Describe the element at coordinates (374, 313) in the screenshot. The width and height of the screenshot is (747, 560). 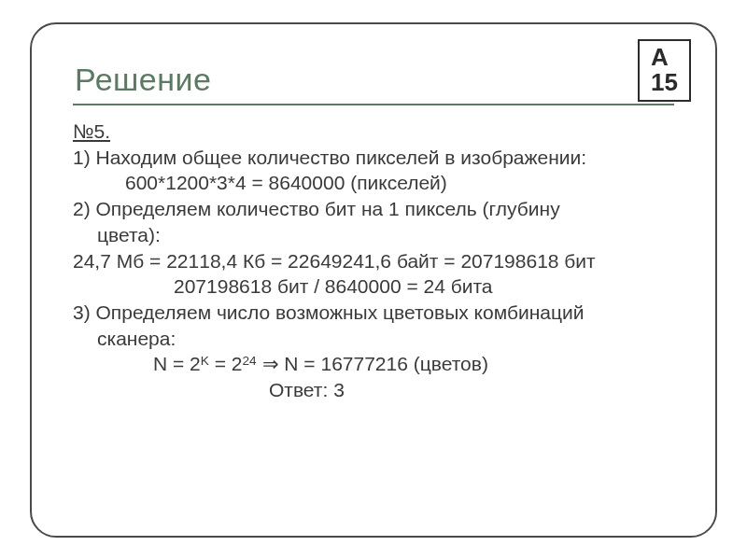
I see `step-3: 3) Определяем число возможных цветовых к…` at that location.